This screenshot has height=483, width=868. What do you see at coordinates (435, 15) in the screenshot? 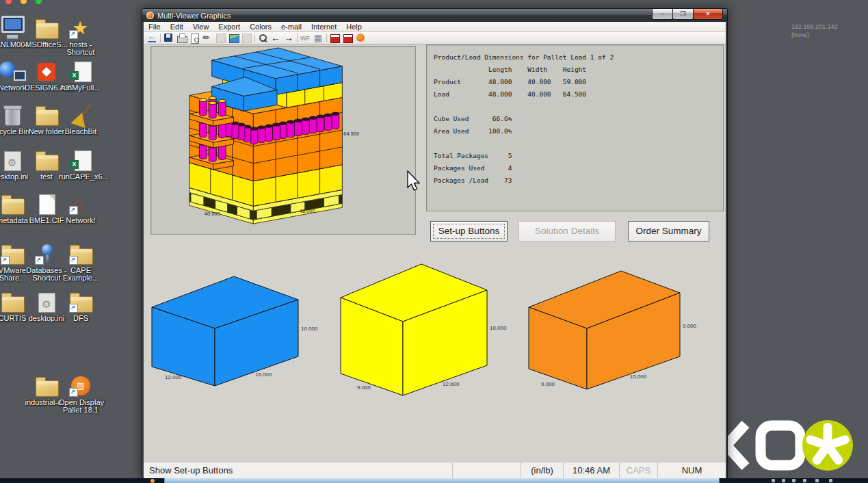
I see `titlebar: Multi-Viewer Graphics – ❐ ×` at bounding box center [435, 15].